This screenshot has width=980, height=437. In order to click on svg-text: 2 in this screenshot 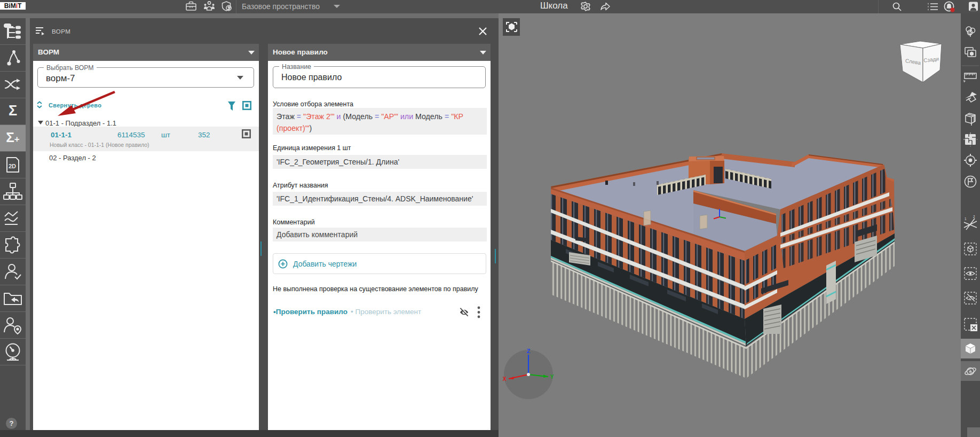, I will do `click(974, 217)`.